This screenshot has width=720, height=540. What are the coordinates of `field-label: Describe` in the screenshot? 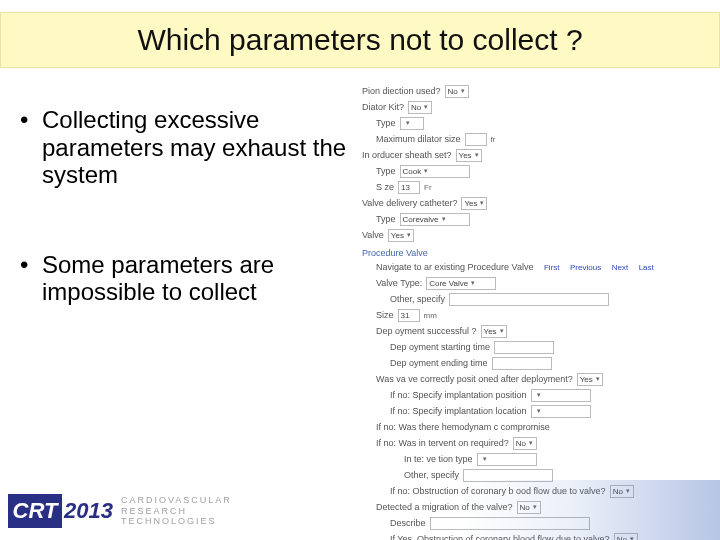 It's located at (408, 523).